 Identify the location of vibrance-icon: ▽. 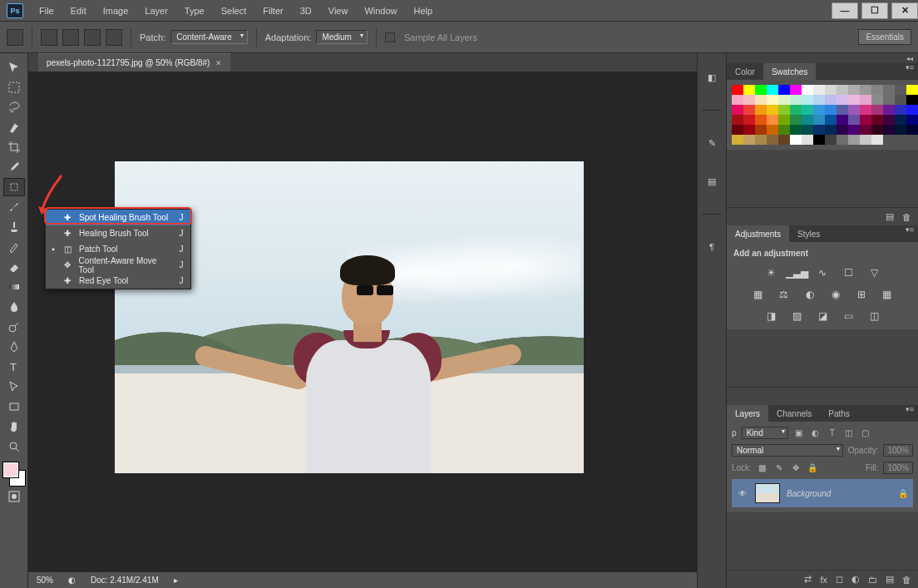
(874, 273).